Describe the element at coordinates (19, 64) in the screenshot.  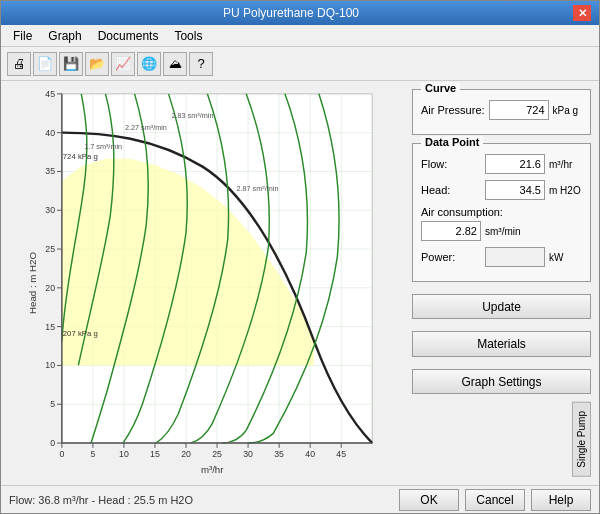
I see `toolbar-print: 🖨` at that location.